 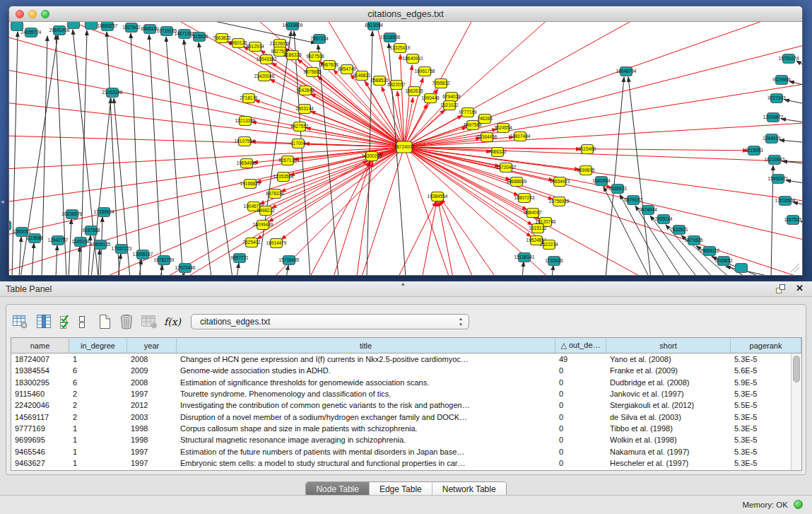 What do you see at coordinates (775, 160) in the screenshot?
I see `graph-node-label: 16210643` at bounding box center [775, 160].